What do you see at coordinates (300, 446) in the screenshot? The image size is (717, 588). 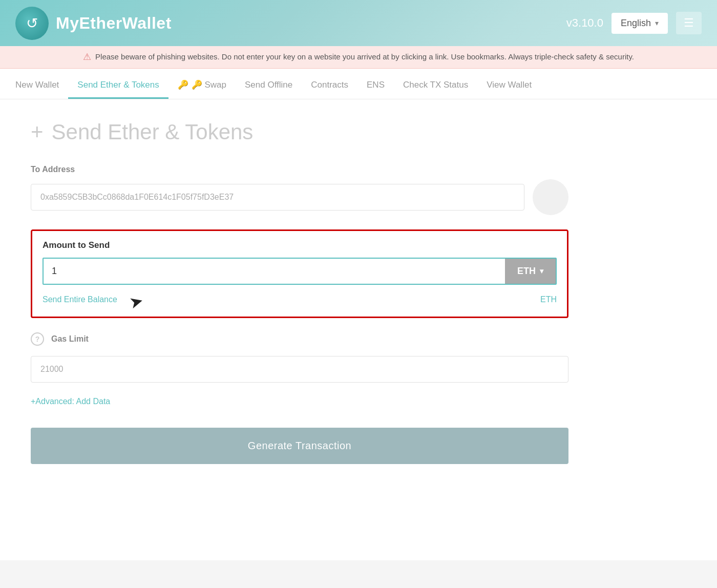 I see `generate-transaction-button: Generate Transaction` at bounding box center [300, 446].